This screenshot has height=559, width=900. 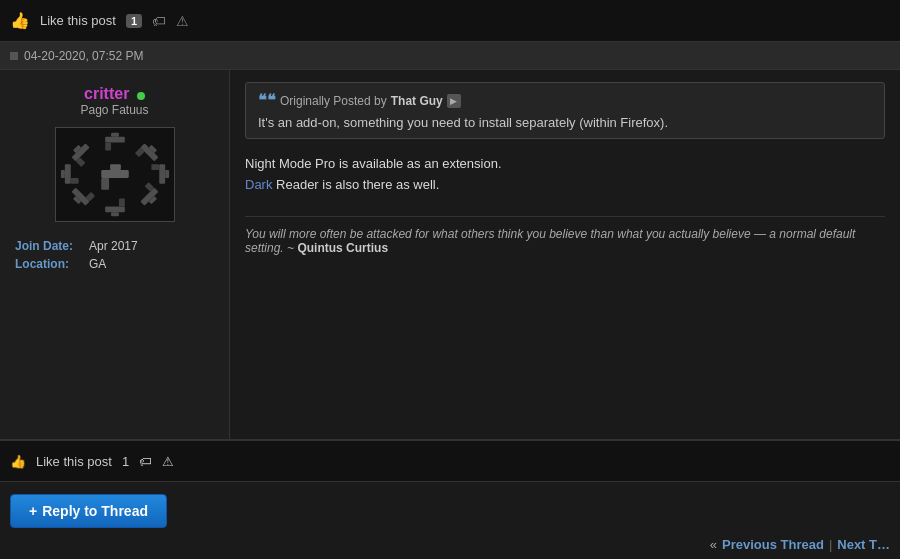 I want to click on like-count-badge: 1, so click(x=134, y=21).